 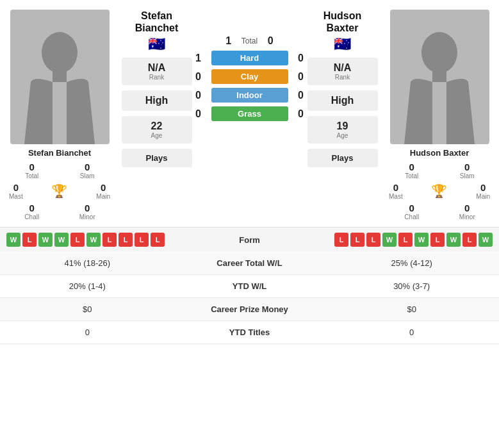 What do you see at coordinates (250, 333) in the screenshot?
I see `stats-label-3: YTD Titles` at bounding box center [250, 333].